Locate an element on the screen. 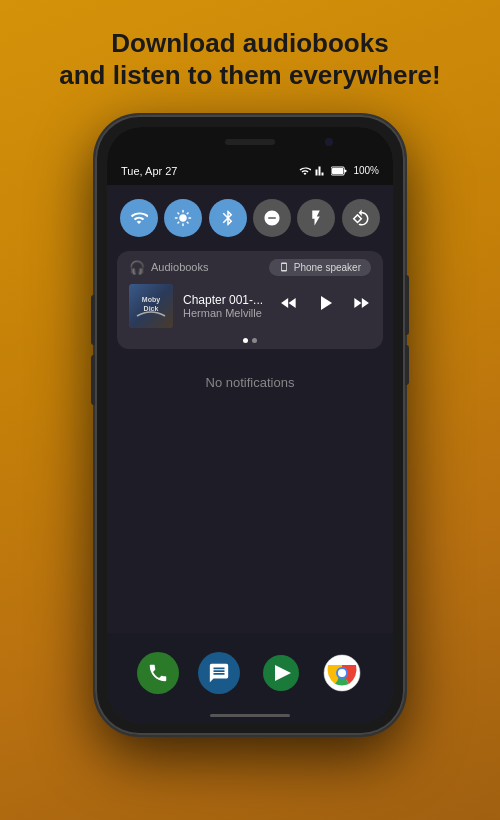  phone-speaker-button: Phone speaker is located at coordinates (320, 268).